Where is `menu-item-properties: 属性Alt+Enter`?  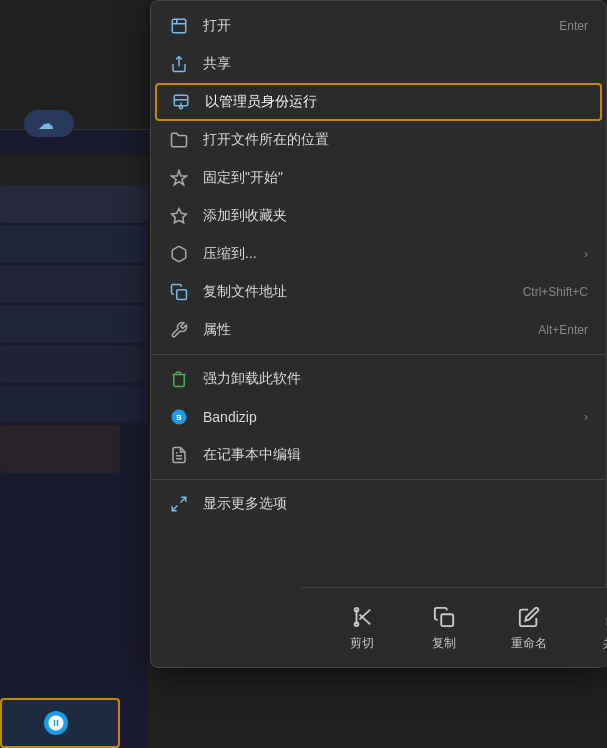
menu-item-properties: 属性Alt+Enter is located at coordinates (378, 330).